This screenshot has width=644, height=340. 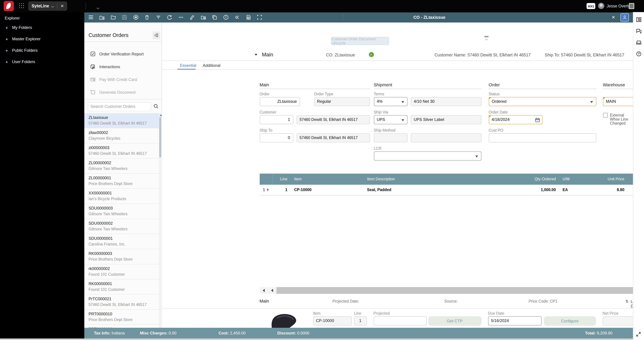 I want to click on ship-method-field, so click(x=390, y=138).